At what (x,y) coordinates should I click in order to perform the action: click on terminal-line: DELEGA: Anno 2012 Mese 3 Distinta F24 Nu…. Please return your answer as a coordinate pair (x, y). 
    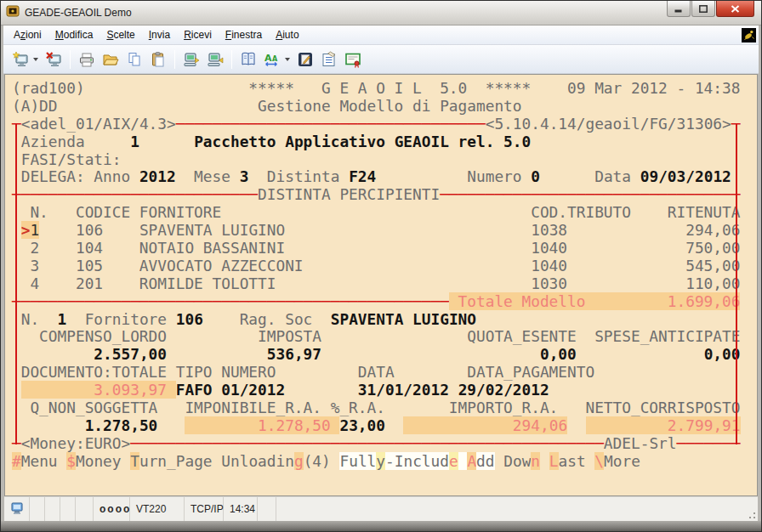
    Looking at the image, I should click on (384, 177).